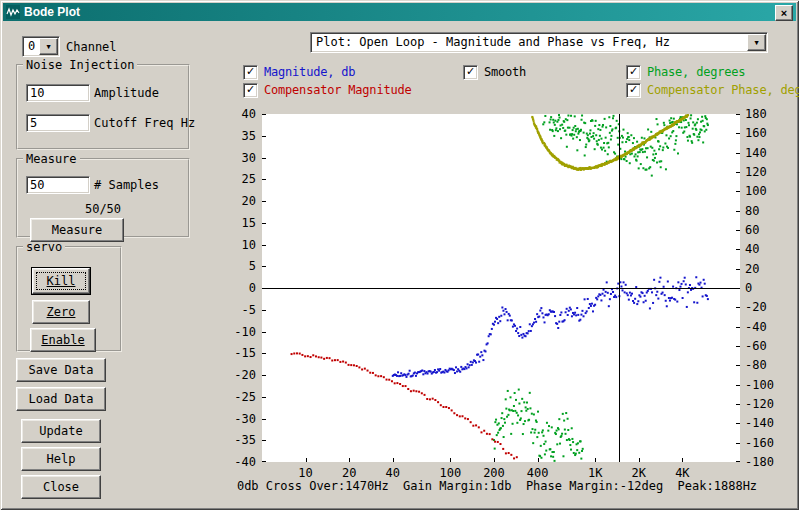 The height and width of the screenshot is (510, 799). Describe the element at coordinates (539, 42) in the screenshot. I see `plot-type-select: Plot: Open Loop - Magnitude and Phase vs…` at that location.